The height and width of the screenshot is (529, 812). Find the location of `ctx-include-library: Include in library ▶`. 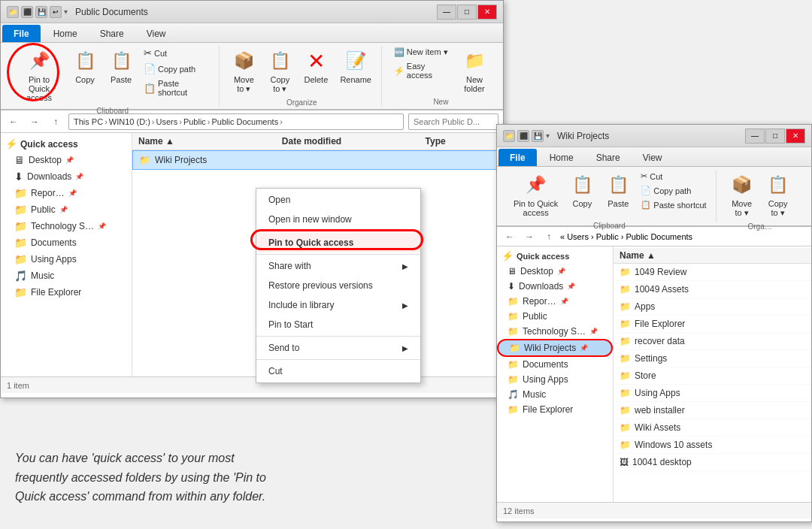

ctx-include-library: Include in library ▶ is located at coordinates (338, 305).